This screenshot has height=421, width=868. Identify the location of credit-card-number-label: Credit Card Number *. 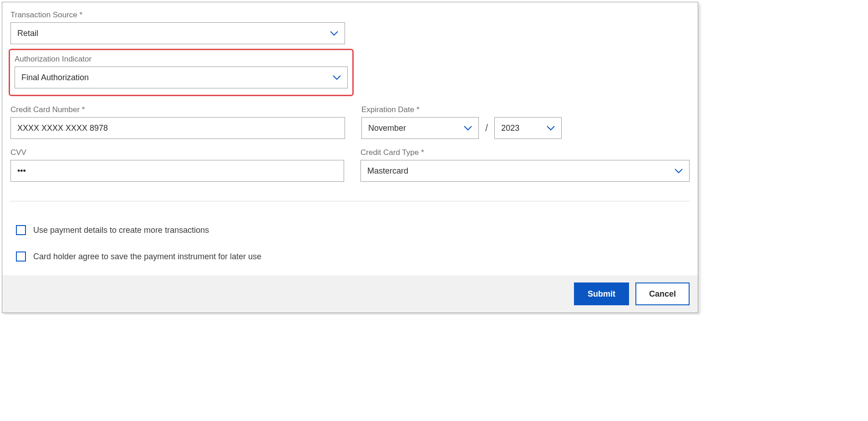
(178, 110).